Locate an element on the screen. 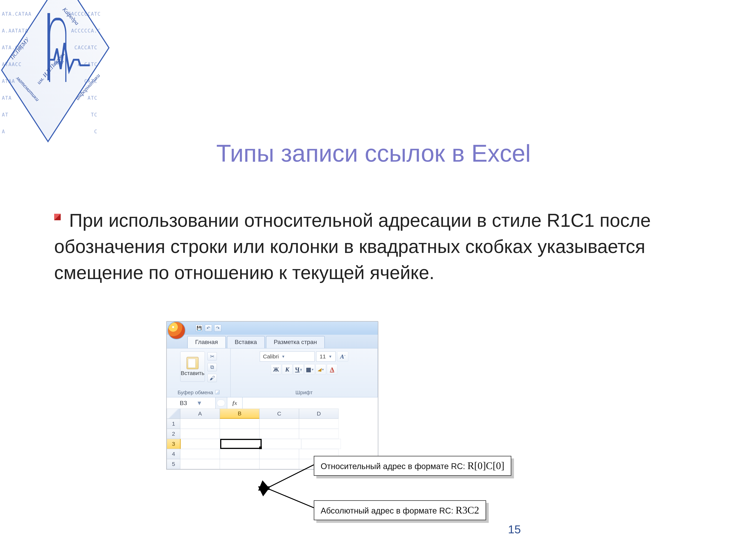 The image size is (747, 560). formula-input is located at coordinates (310, 403).